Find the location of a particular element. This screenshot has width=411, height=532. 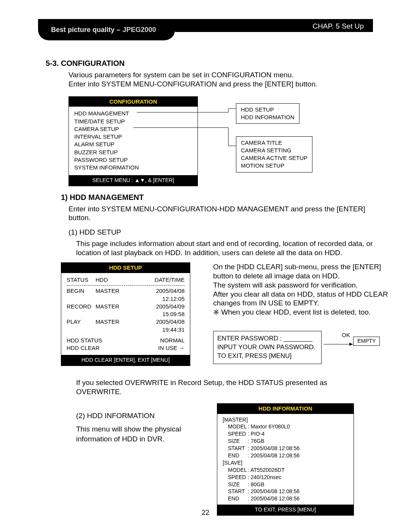

menu-item: BUZZER SETUP is located at coordinates (133, 152).